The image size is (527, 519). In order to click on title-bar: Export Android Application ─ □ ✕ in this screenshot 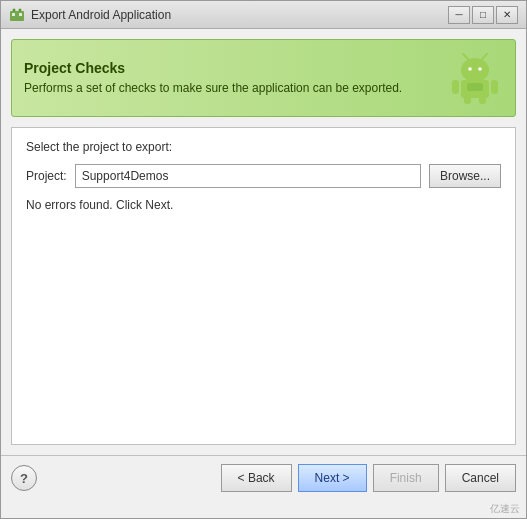, I will do `click(264, 15)`.